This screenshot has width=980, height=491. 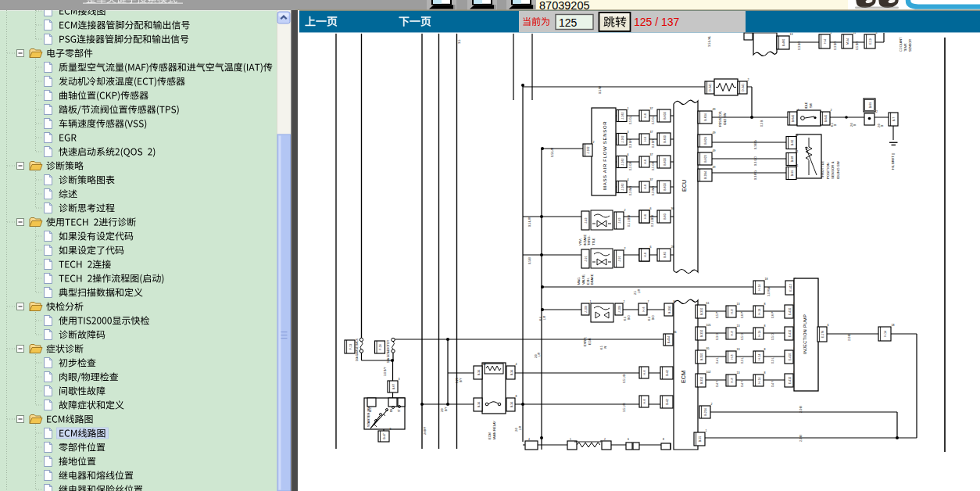 What do you see at coordinates (399, 379) in the screenshot?
I see `svg-text: 3` at bounding box center [399, 379].